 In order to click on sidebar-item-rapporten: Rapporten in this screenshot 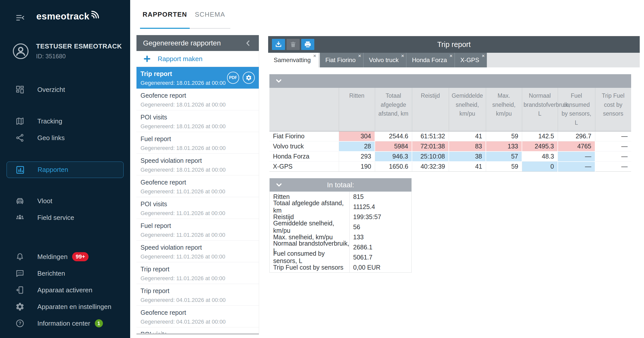, I will do `click(65, 170)`.